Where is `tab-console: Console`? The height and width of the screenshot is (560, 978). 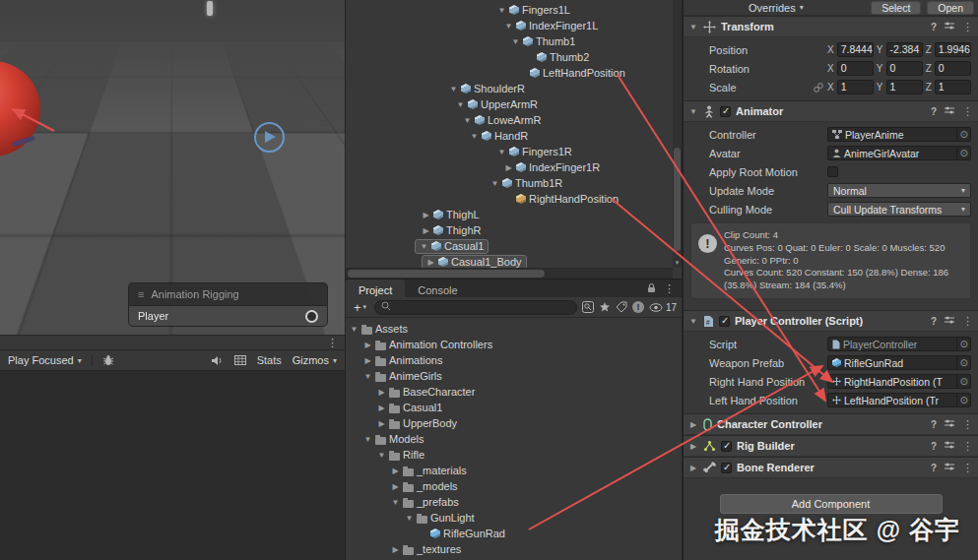
tab-console: Console is located at coordinates (437, 288).